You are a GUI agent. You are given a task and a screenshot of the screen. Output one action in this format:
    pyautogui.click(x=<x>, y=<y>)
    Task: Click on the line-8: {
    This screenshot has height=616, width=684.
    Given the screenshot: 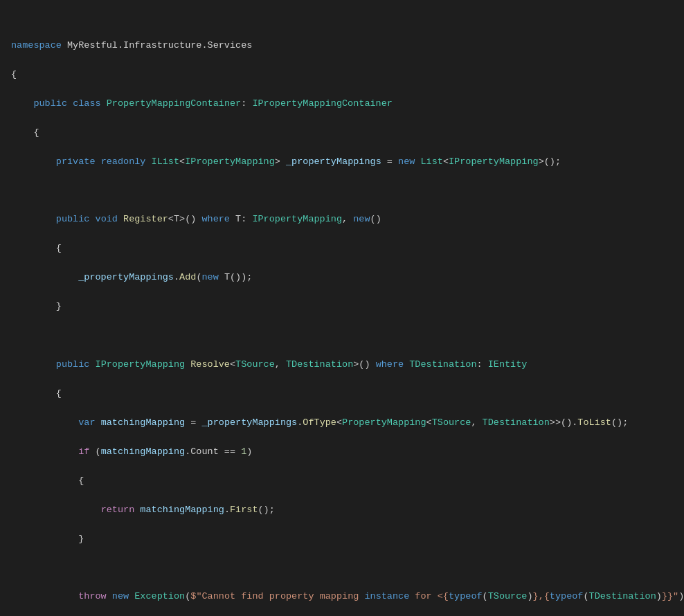 What is the action you would take?
    pyautogui.click(x=342, y=249)
    